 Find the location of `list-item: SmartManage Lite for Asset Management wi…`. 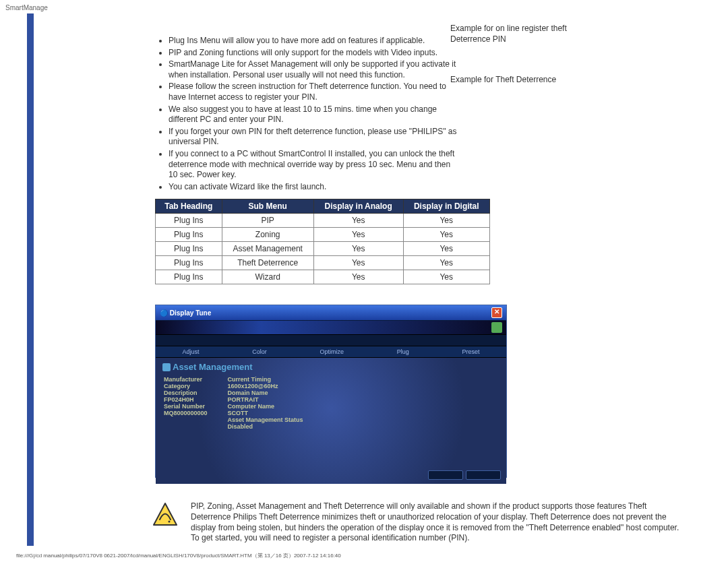

list-item: SmartManage Lite for Asset Management wi… is located at coordinates (313, 70).